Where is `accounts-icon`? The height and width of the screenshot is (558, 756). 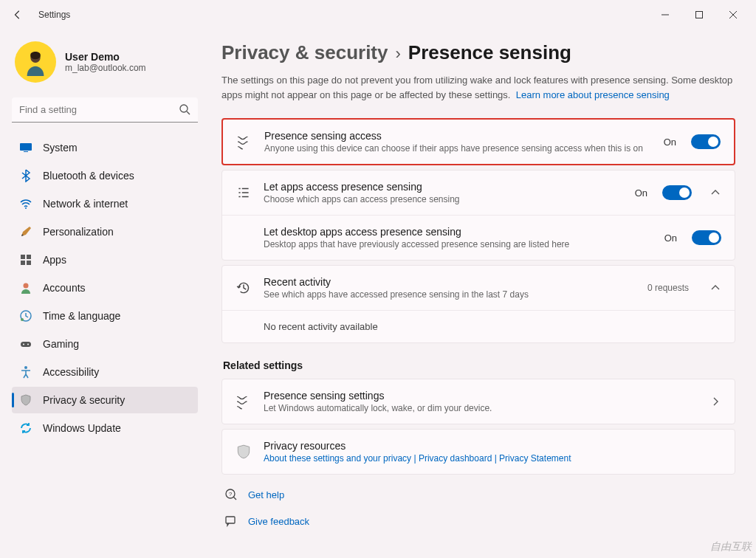
accounts-icon is located at coordinates (26, 288).